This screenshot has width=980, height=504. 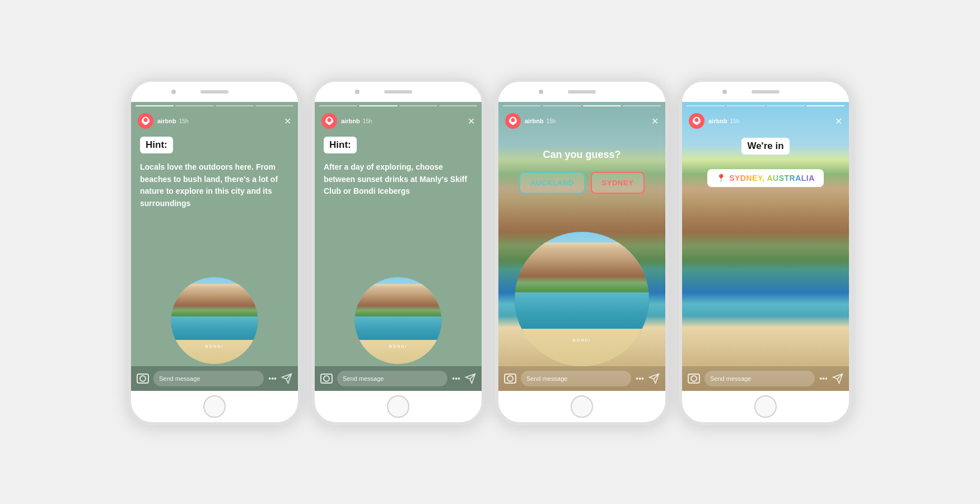 I want to click on phone-4-location-reveal: 📍 SYDNEY, AUSTRALIA, so click(x=766, y=178).